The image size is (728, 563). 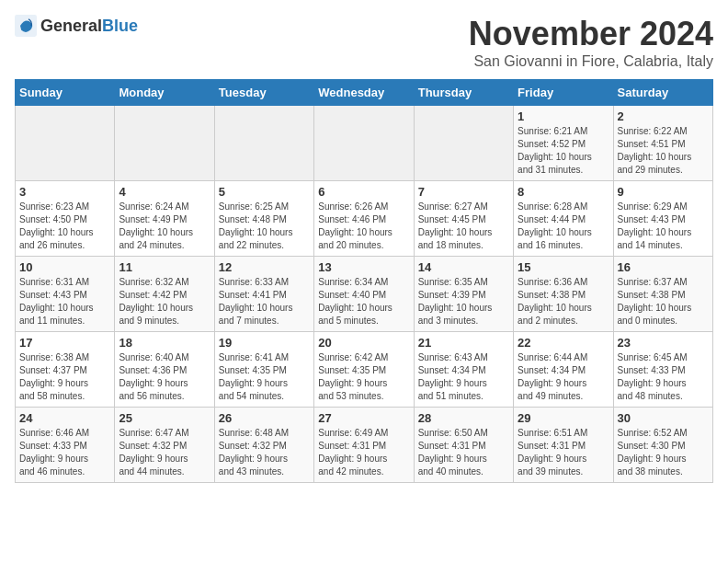 I want to click on day-info: Sunrise: 6:51 AM Sunset: 4:31 PM Dayligh…, so click(x=563, y=453).